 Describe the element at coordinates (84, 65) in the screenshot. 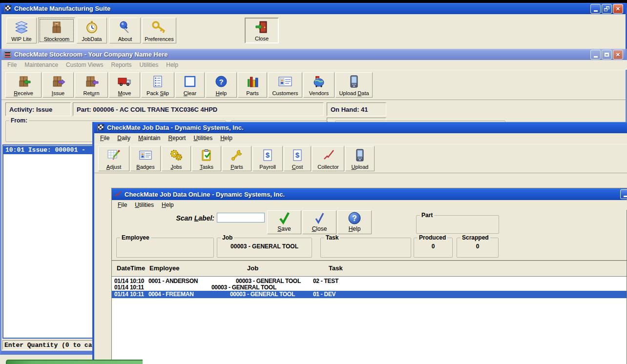

I see `menu-custom-views: Custom Views` at that location.